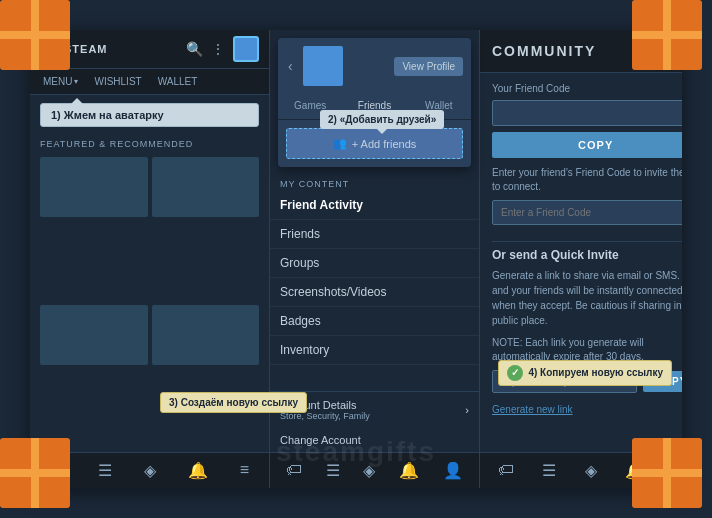 This screenshot has height=518, width=712. I want to click on change-account-item: Change Account, so click(374, 440).